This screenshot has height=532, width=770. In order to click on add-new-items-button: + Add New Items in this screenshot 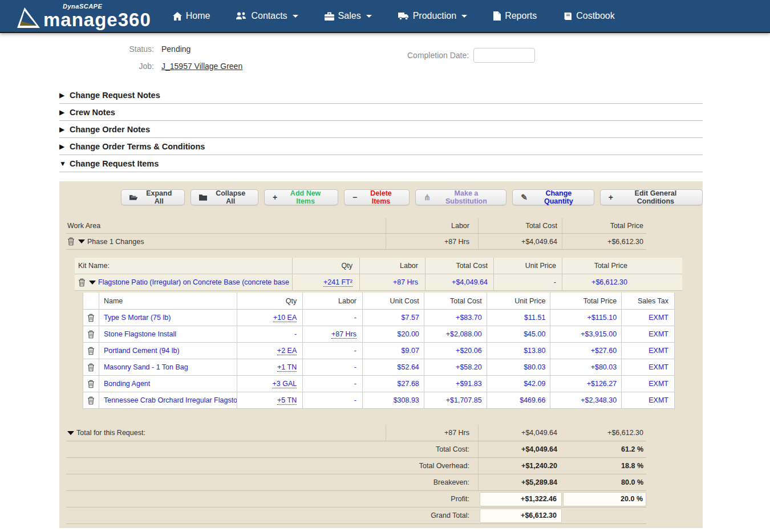, I will do `click(301, 197)`.